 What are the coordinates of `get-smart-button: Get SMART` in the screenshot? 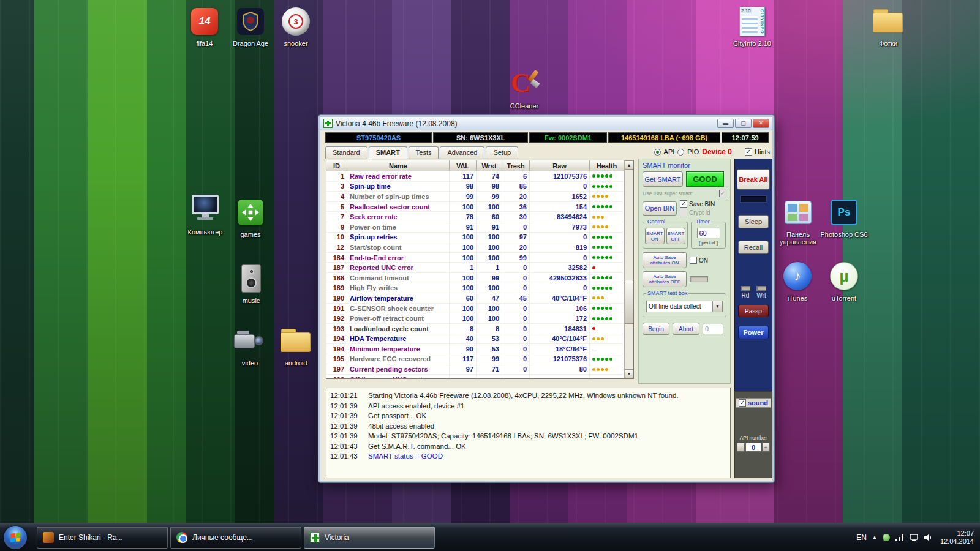 It's located at (663, 179).